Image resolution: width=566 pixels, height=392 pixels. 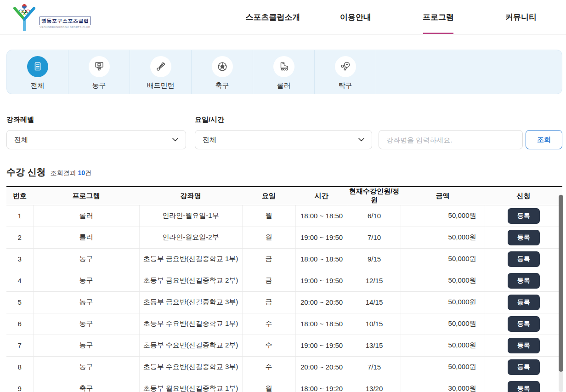 What do you see at coordinates (24, 17) in the screenshot?
I see `sports-club-logo-icon` at bounding box center [24, 17].